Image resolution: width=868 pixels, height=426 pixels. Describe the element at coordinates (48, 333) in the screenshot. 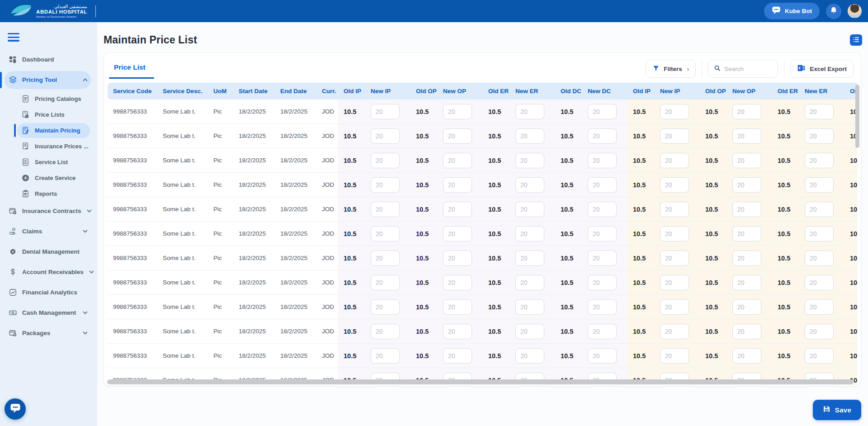

I see `sidebar-item-packages: Packages` at that location.